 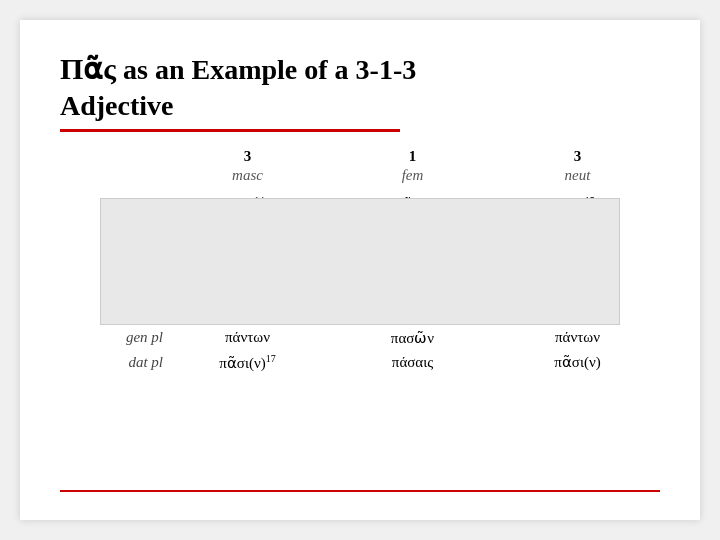 I want to click on title-underline, so click(x=230, y=130).